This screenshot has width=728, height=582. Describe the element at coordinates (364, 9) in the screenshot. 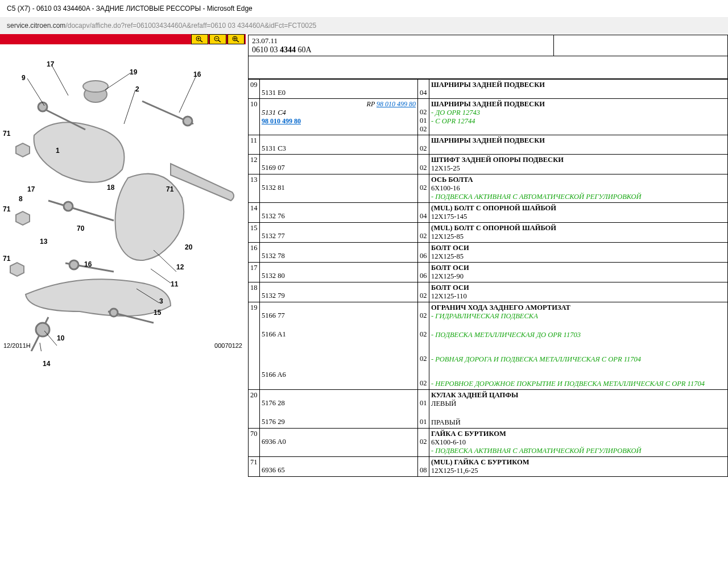

I see `window-titlebar: C5 (X7) - 0610 03 434460A - ЗАДНИЕ ЛИСТО…` at that location.